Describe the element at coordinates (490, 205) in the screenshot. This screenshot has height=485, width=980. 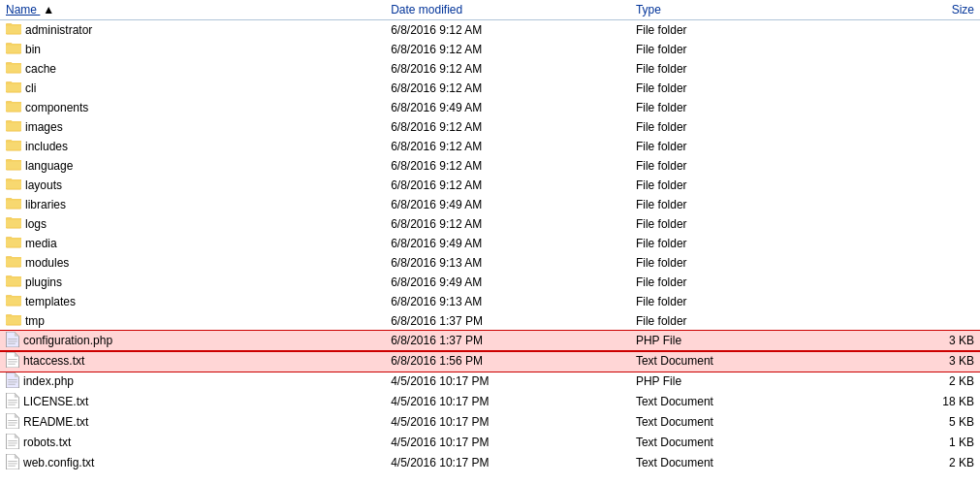
I see `table-row: libraries 6/8/2016 9:49 AM File folder` at that location.